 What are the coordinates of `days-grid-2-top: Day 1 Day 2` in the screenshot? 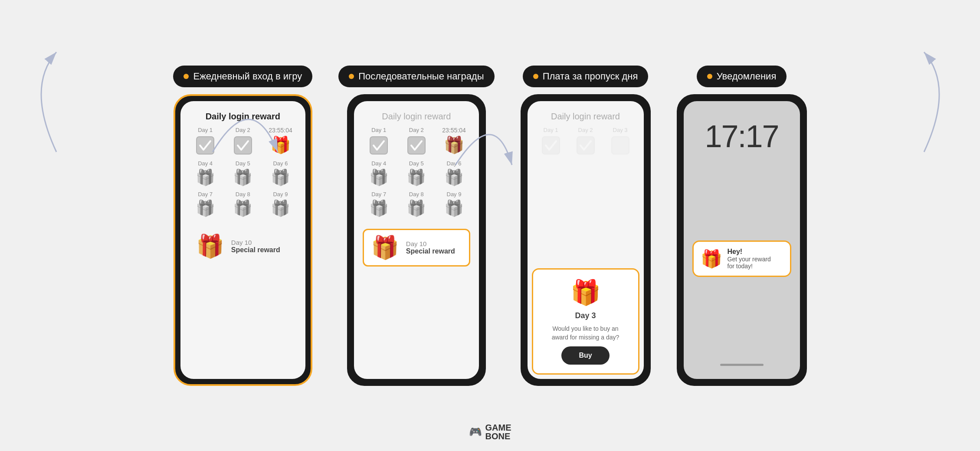 It's located at (416, 142).